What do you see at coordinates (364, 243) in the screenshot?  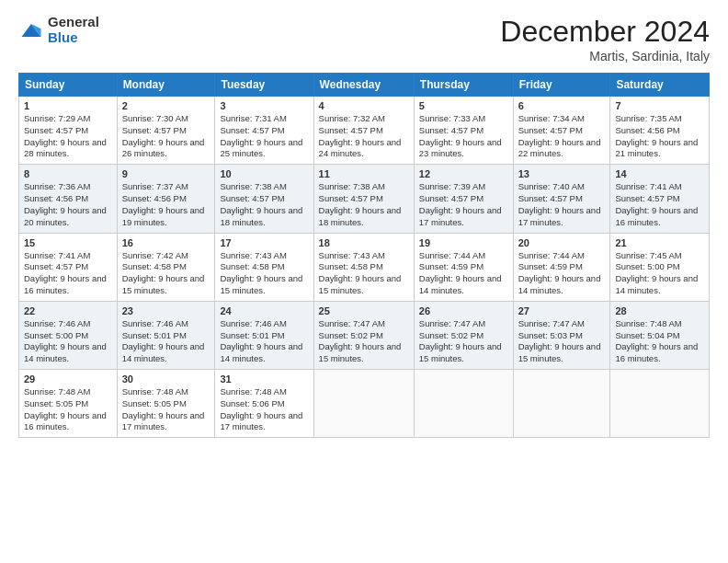 I see `day-number: 18` at bounding box center [364, 243].